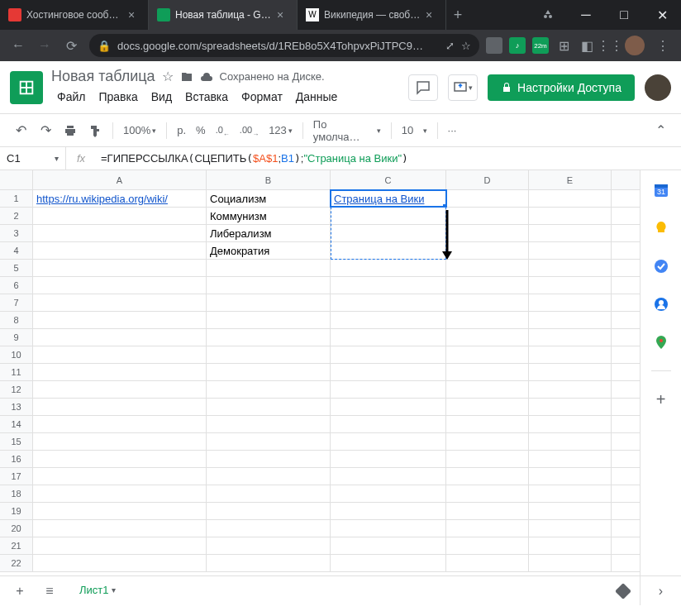 The width and height of the screenshot is (681, 616). Describe the element at coordinates (117, 97) in the screenshot. I see `menu-edit: Правка` at that location.